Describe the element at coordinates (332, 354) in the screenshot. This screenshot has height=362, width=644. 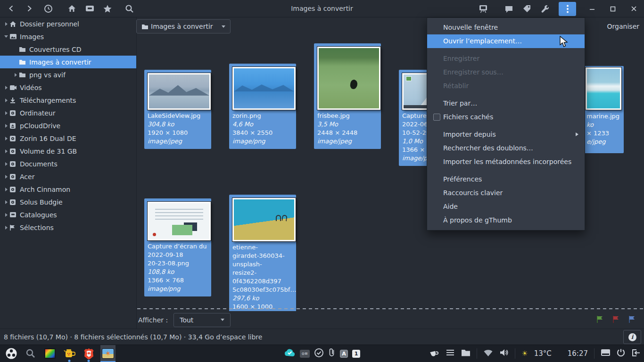
I see `paperclip-icon` at that location.